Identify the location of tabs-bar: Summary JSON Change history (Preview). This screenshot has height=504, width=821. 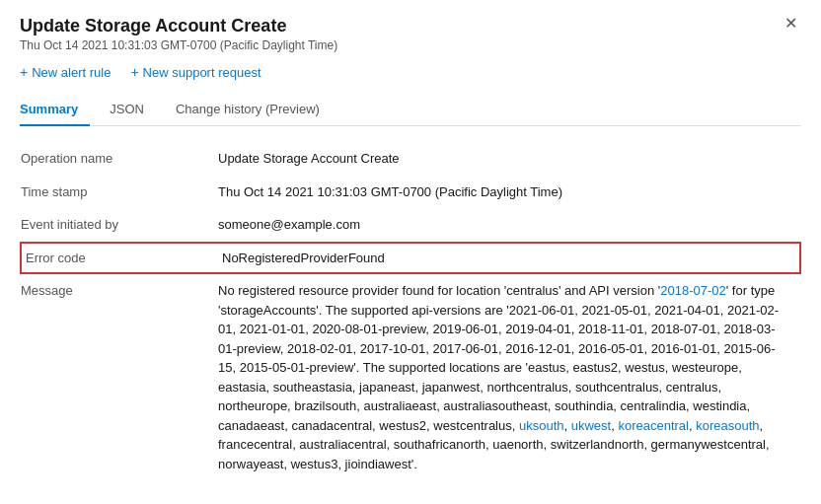
(410, 110).